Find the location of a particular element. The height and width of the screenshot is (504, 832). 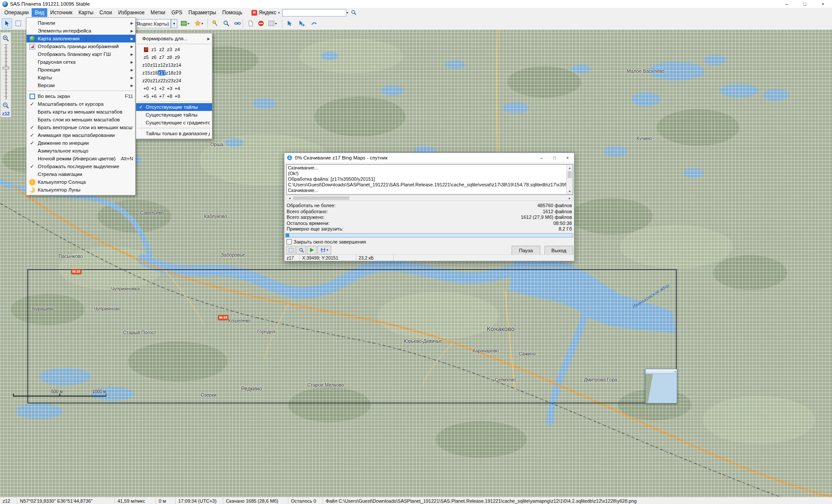

zoom-token: z7 is located at coordinates (162, 57).